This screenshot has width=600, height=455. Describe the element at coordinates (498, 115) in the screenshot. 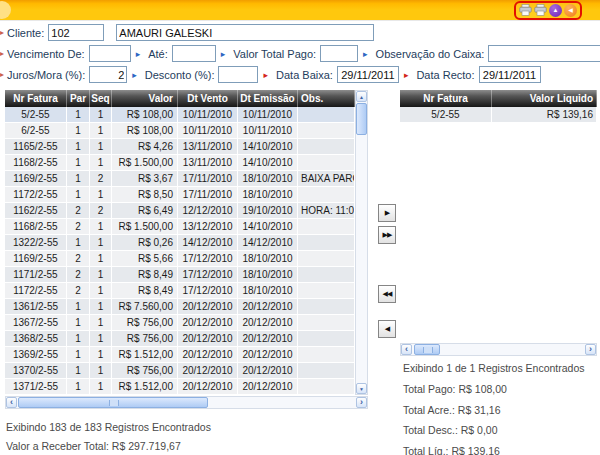

I see `table-row: 5/2-55 R$ 139,16` at that location.